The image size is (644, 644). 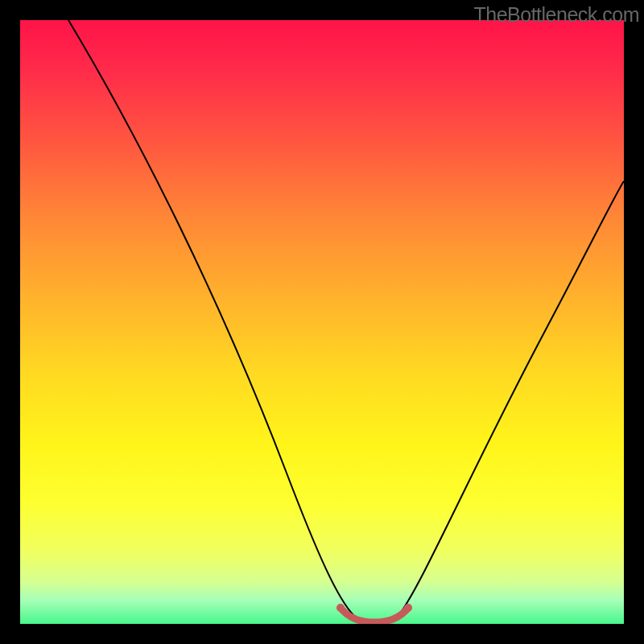 I want to click on highlight-curve-segment, so click(x=374, y=615).